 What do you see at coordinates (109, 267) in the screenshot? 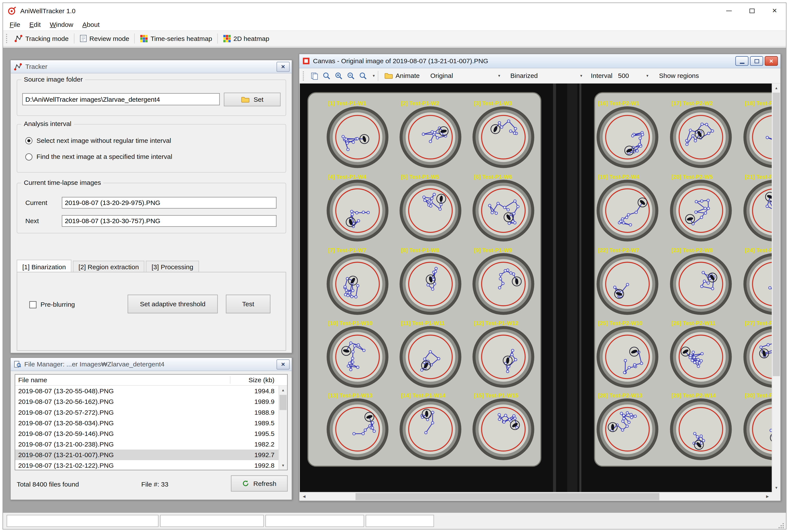
I see `tab-region-extraction: [2] Region extraction` at bounding box center [109, 267].